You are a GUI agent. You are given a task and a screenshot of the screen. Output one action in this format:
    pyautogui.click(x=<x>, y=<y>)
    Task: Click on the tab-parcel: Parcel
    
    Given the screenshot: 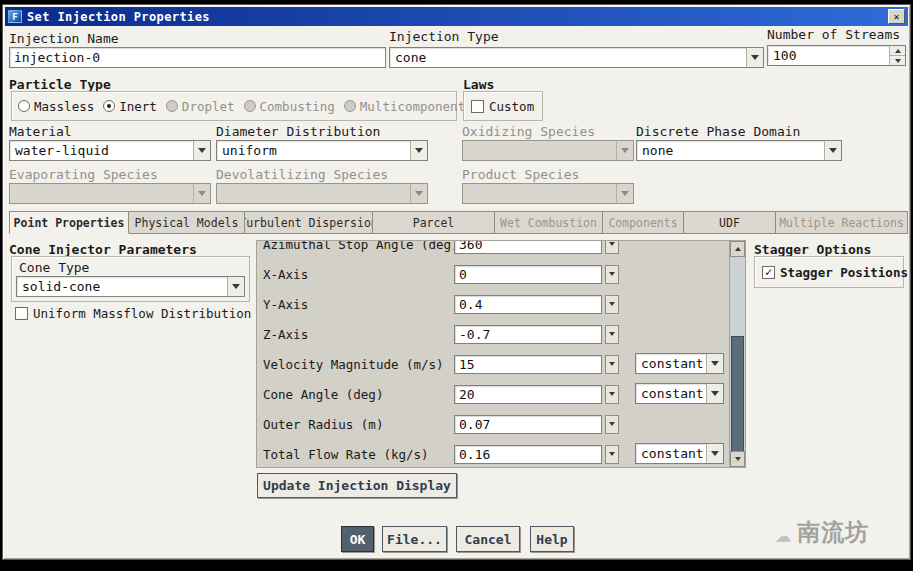 What is the action you would take?
    pyautogui.click(x=434, y=222)
    